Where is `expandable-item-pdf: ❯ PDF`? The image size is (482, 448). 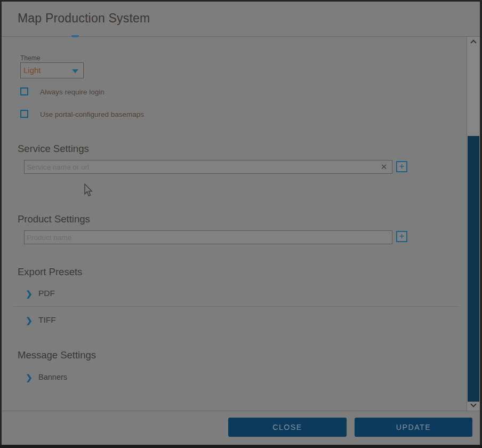 expandable-item-pdf: ❯ PDF is located at coordinates (41, 294).